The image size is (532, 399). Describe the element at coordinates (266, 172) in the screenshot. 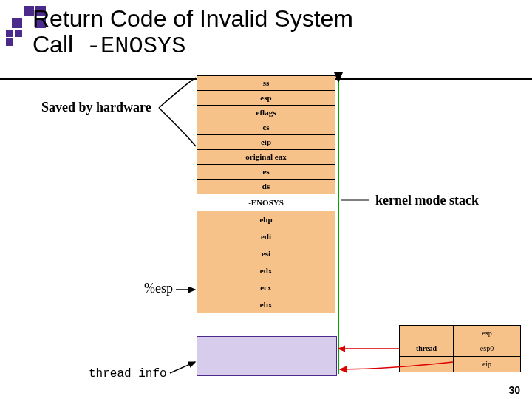

I see `stack-row: es` at that location.